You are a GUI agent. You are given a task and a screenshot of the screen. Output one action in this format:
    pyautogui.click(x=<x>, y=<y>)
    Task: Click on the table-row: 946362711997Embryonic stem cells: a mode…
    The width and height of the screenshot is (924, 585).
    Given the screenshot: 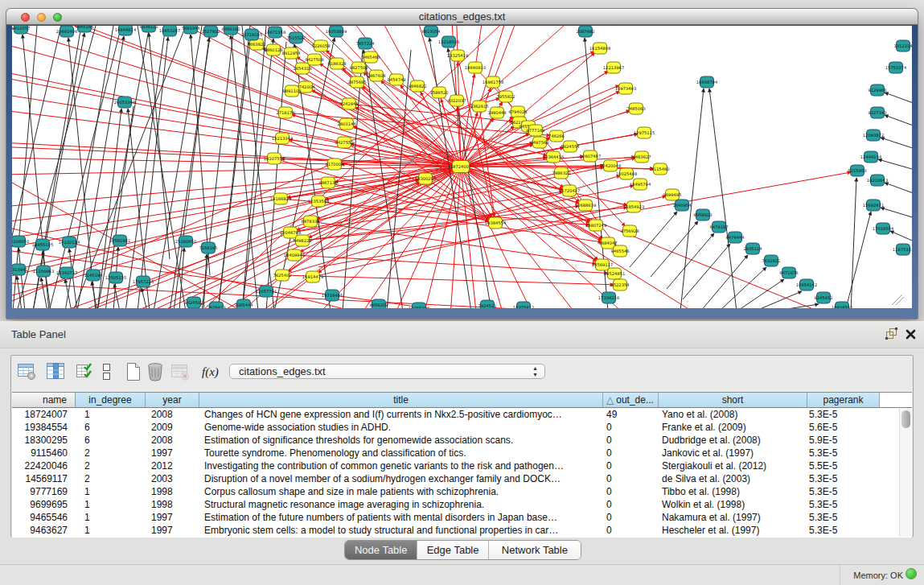 What is the action you would take?
    pyautogui.click(x=462, y=530)
    